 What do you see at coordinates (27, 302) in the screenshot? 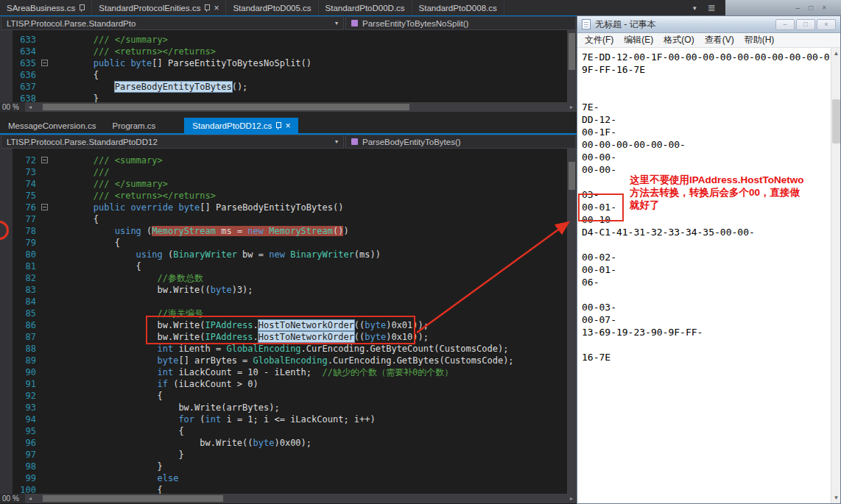
I see `line-number: 84` at bounding box center [27, 302].